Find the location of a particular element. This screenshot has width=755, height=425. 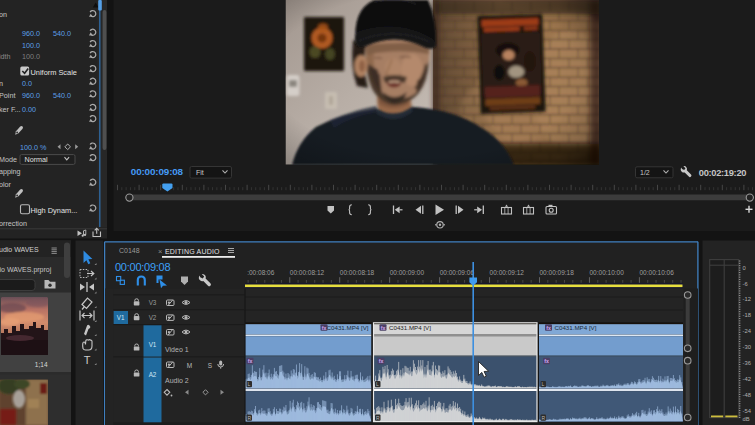

svg-text: T is located at coordinates (88, 360).